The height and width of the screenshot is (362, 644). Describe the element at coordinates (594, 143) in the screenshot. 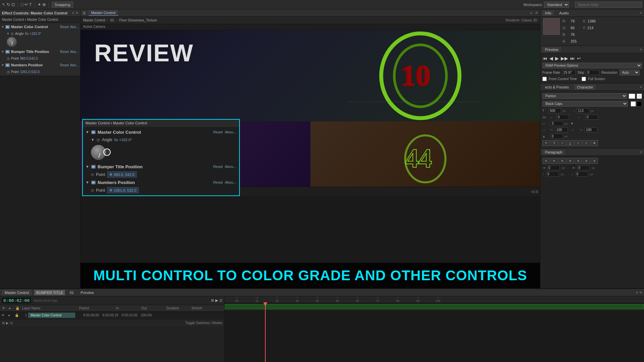

I see `style-btn-strikethrough: T` at that location.